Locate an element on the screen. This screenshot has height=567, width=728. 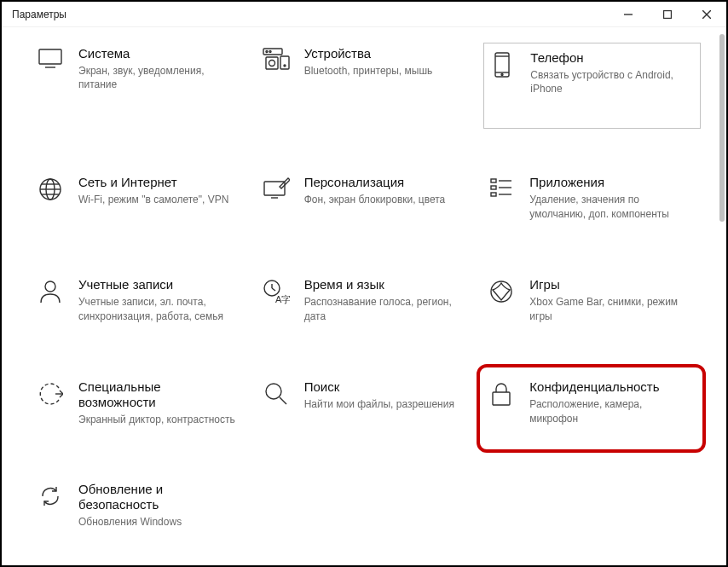
tile-title: Система is located at coordinates (160, 54).